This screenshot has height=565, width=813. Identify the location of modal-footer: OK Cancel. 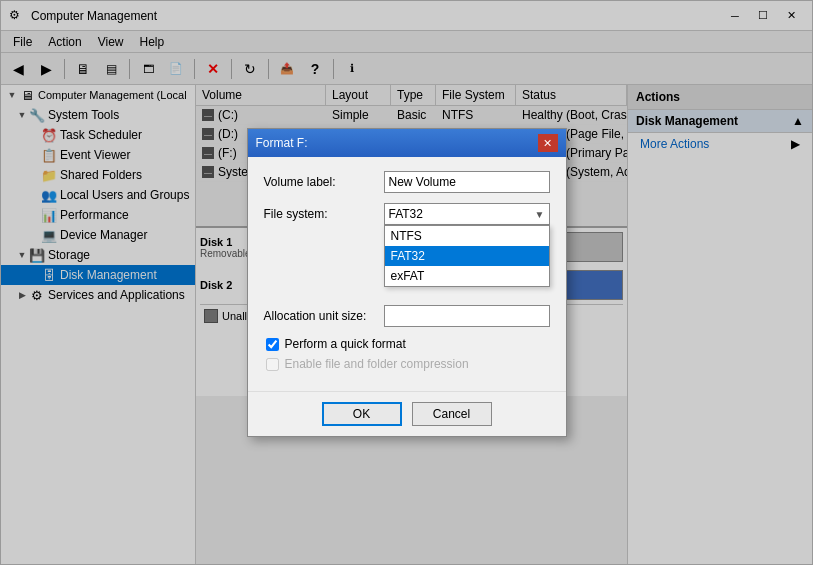
(407, 414).